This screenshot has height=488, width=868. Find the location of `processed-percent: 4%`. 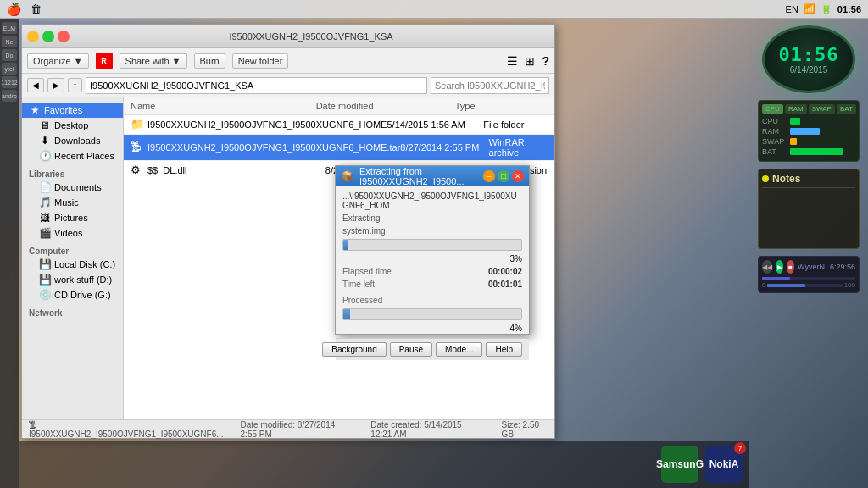

processed-percent: 4% is located at coordinates (432, 329).